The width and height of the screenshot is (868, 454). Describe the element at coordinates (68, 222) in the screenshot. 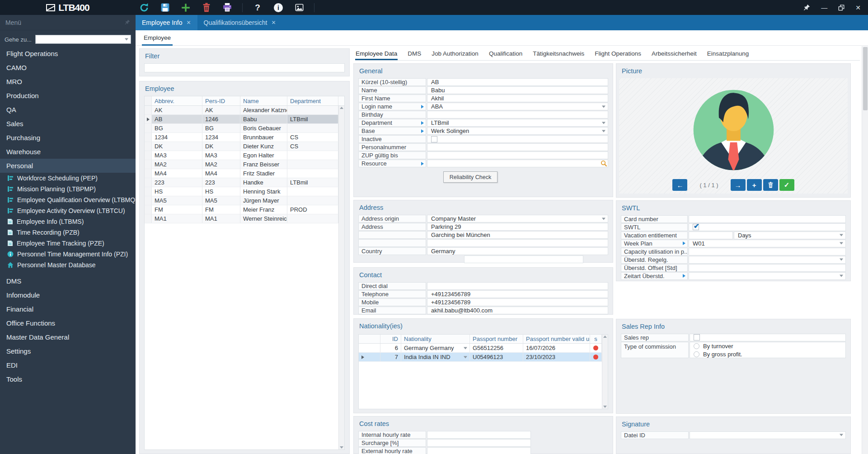

I see `sidebar-item-employee-info: Employee Info (LTBMS)` at that location.